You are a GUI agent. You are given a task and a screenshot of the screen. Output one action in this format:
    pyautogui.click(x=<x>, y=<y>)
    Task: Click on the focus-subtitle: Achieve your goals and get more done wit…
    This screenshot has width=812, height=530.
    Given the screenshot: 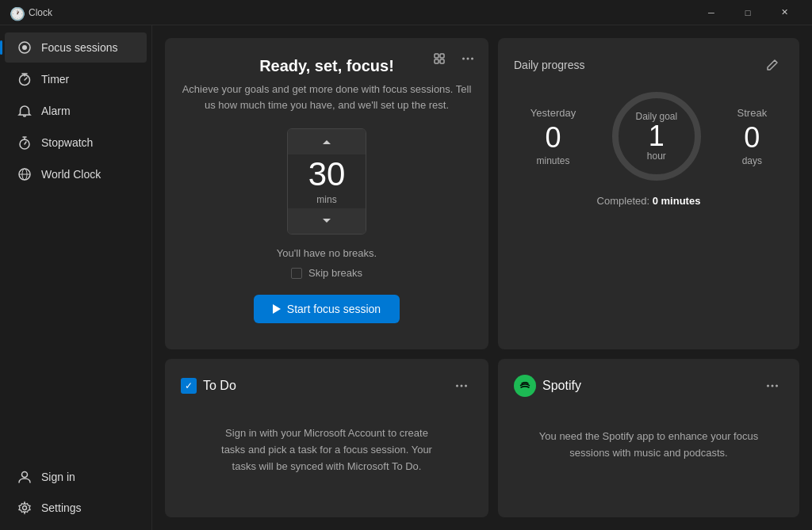 What is the action you would take?
    pyautogui.click(x=327, y=97)
    